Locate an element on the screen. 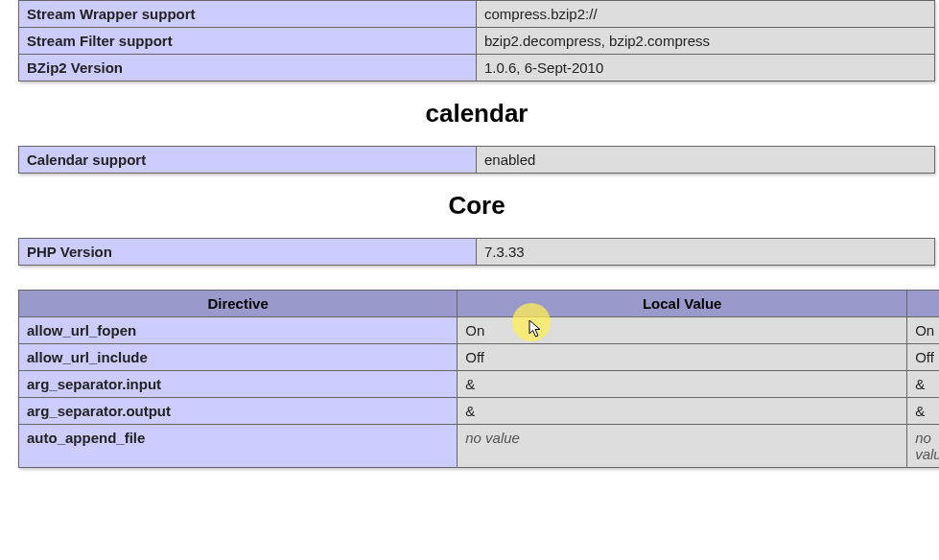 The image size is (939, 560). info-value: 1.0.6, 6-Sept-2010 is located at coordinates (706, 68).